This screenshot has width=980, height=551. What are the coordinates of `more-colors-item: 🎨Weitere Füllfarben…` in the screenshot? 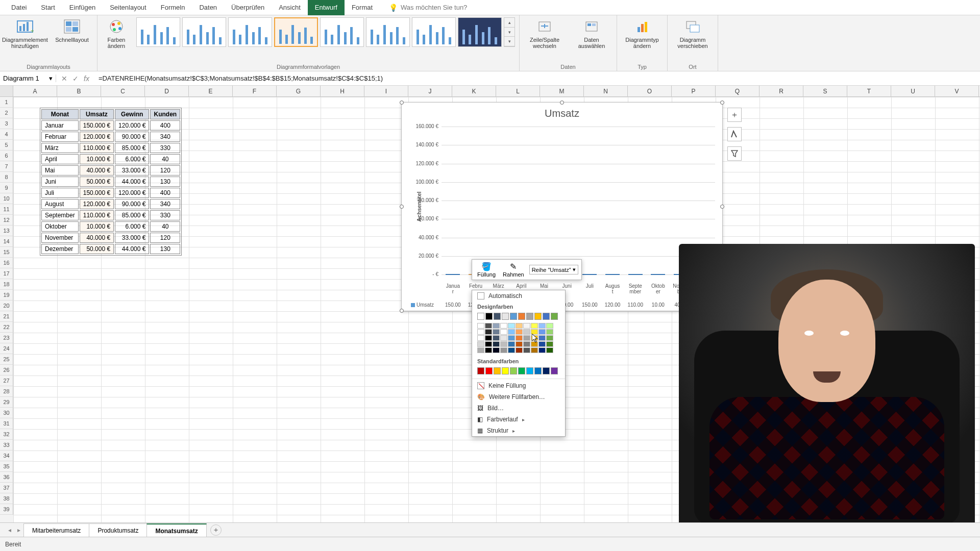 It's located at (519, 397).